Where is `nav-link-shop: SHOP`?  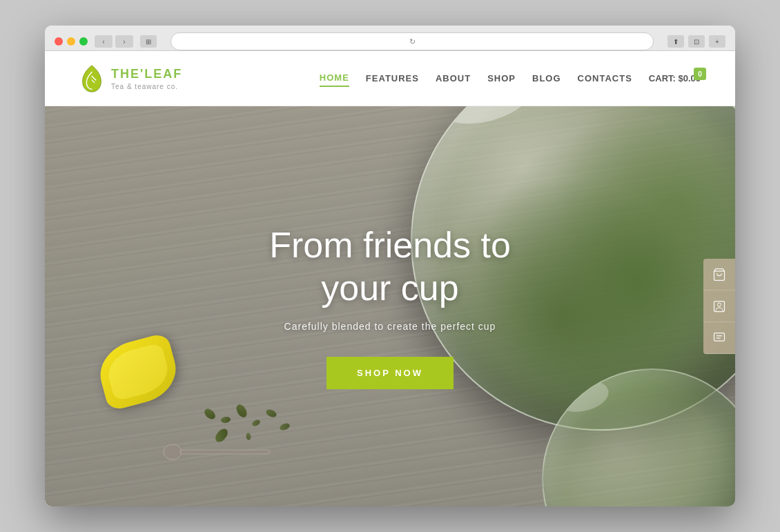 nav-link-shop: SHOP is located at coordinates (501, 79).